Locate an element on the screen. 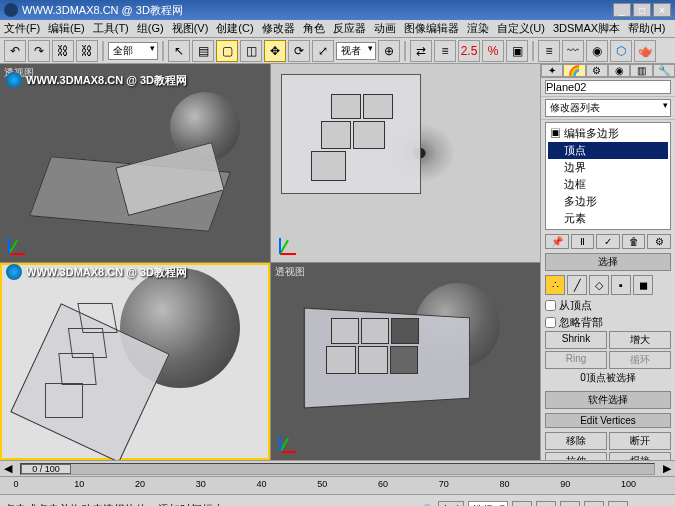 This screenshot has height=506, width=675. menu-create: 创建(C) is located at coordinates (234, 28).